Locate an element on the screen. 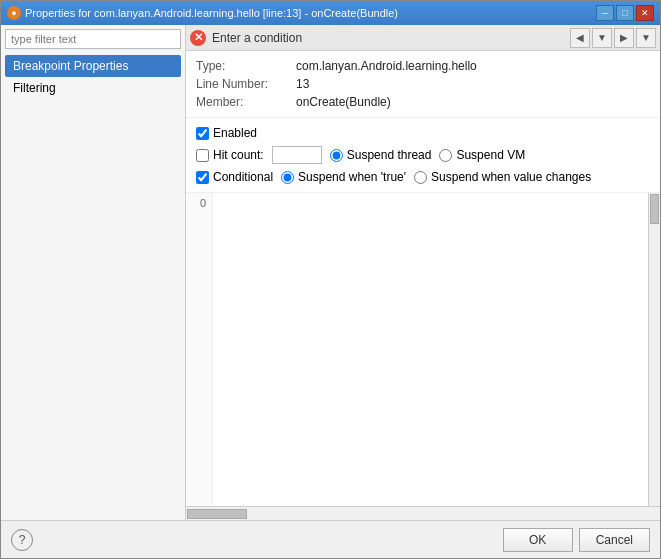  sidebar-item-breakpoint-properties: Breakpoint Properties is located at coordinates (93, 66).